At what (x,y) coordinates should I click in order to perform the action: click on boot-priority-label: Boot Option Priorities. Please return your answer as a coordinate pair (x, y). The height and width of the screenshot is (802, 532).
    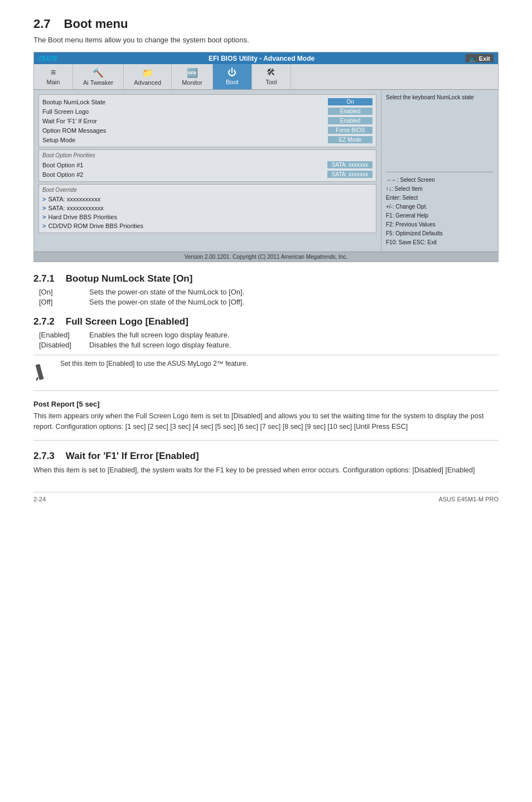
    Looking at the image, I should click on (207, 155).